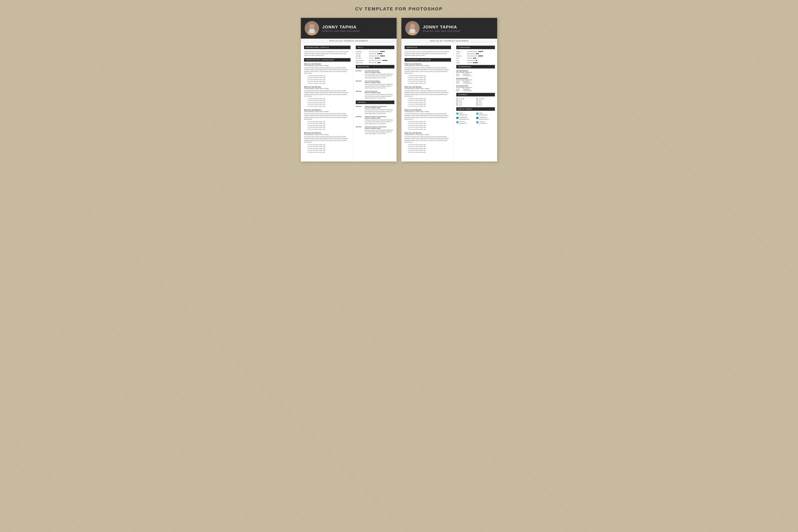 This screenshot has height=532, width=798. I want to click on lang-japan: Japan, so click(476, 63).